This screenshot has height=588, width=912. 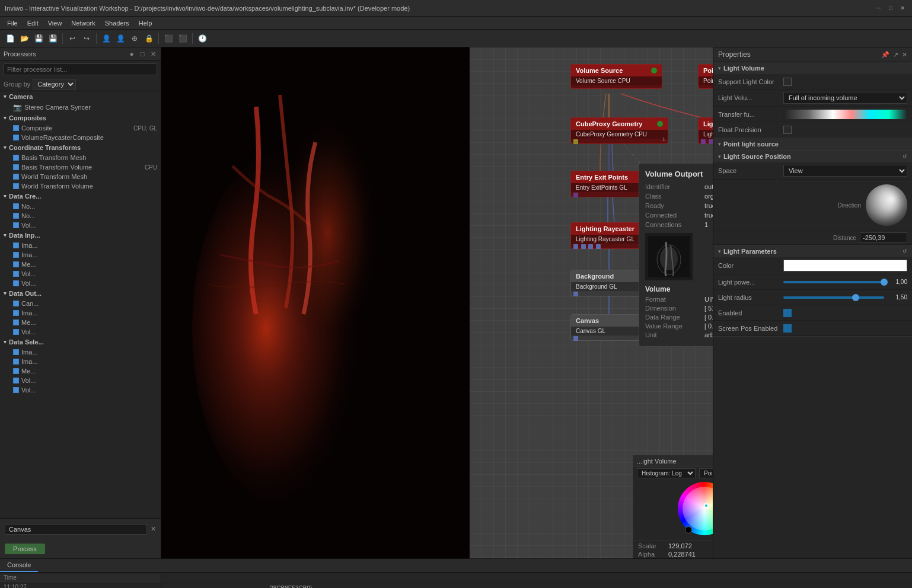 I want to click on proc-category-camera: Camera, so click(x=81, y=97).